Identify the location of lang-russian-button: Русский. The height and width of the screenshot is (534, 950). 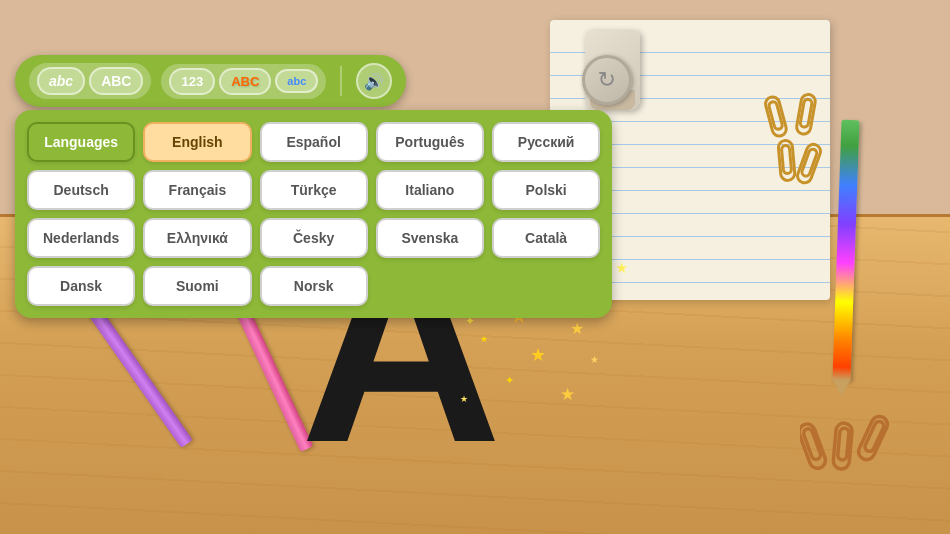
(546, 142).